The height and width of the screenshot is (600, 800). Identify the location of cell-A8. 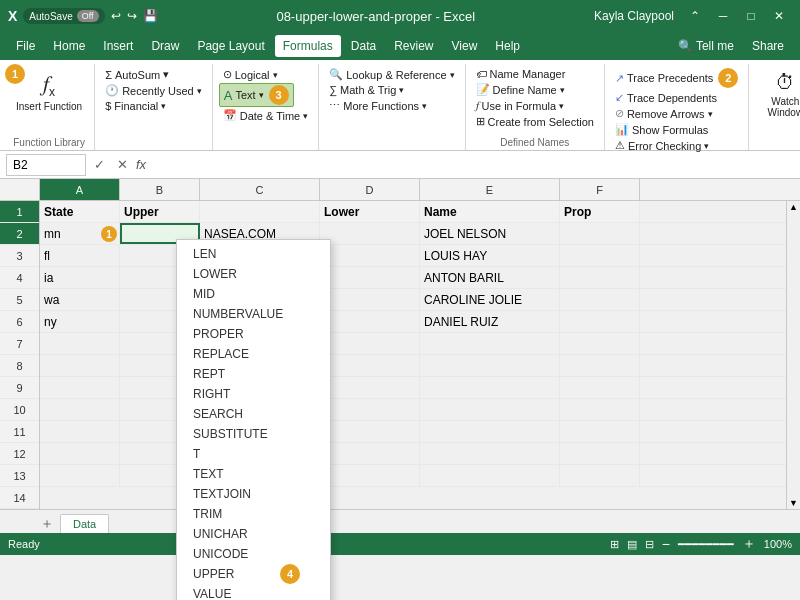
(80, 366).